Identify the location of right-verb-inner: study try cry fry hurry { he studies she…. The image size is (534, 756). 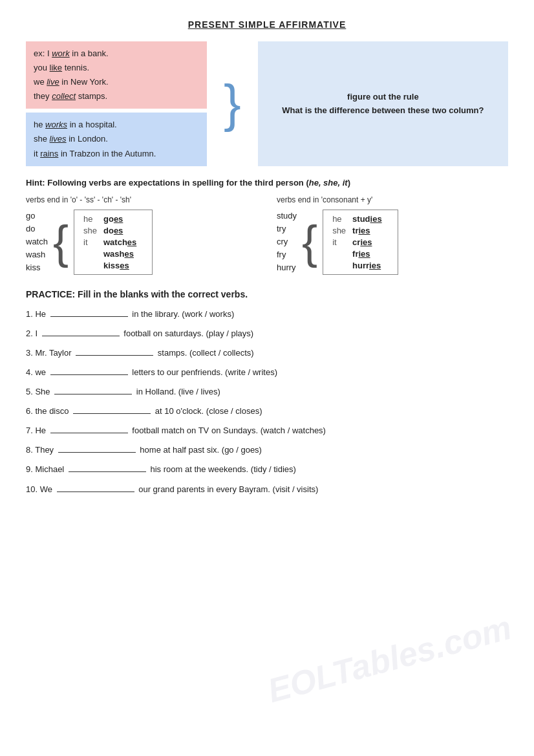
(392, 242).